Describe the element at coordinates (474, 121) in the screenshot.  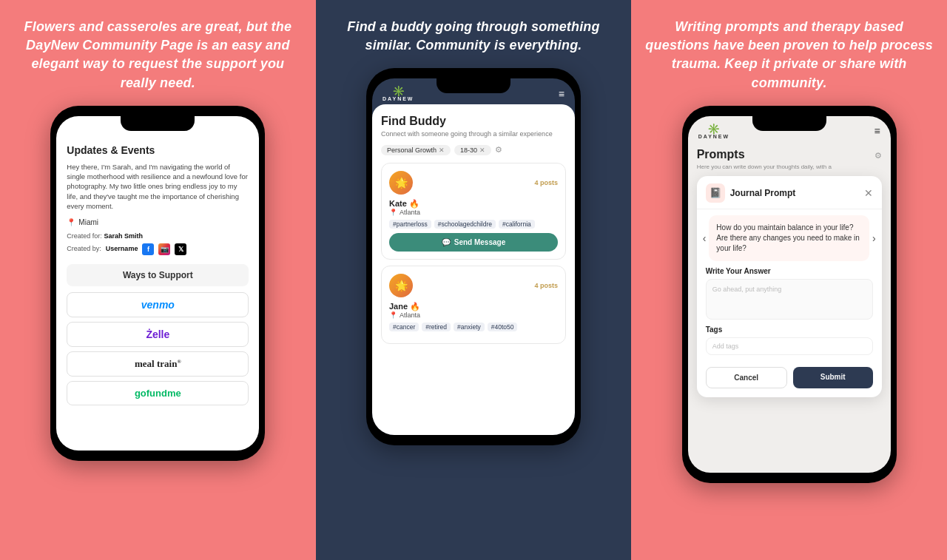
I see `find-buddy-title: Find Buddy` at that location.